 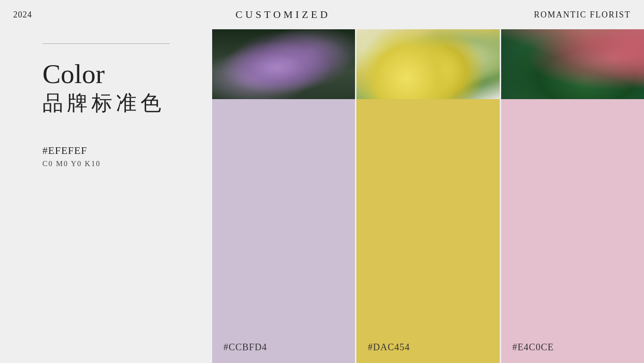 What do you see at coordinates (121, 164) in the screenshot?
I see `bg-color-cmyk: C0 M0 Y0 K10` at bounding box center [121, 164].